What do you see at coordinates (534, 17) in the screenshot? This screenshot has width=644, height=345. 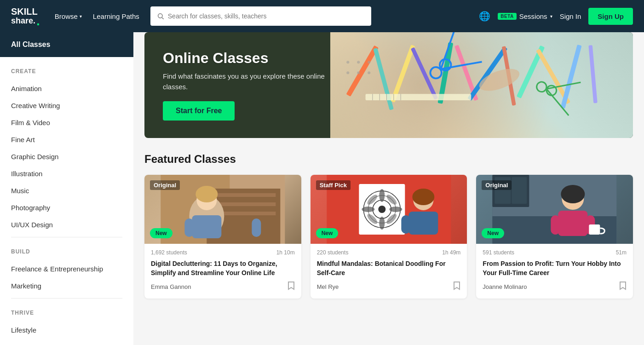 I see `sessions-label: Sessions` at bounding box center [534, 17].